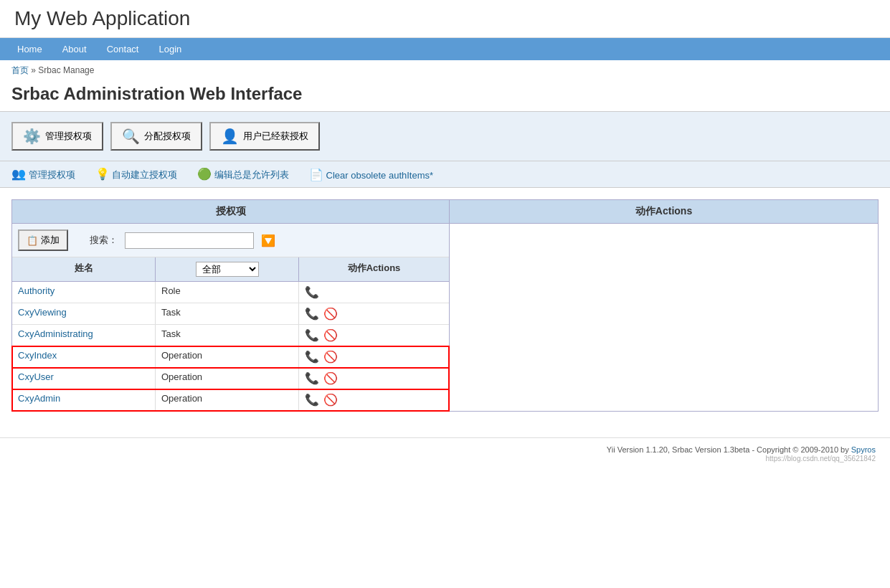 This screenshot has height=588, width=890. What do you see at coordinates (39, 399) in the screenshot?
I see `row-name-link: CxyAdmin` at bounding box center [39, 399].